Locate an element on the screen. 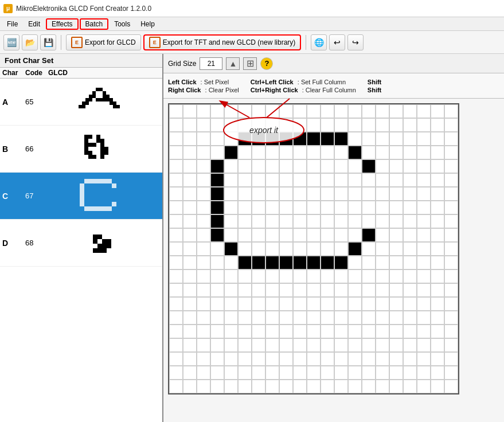 The width and height of the screenshot is (504, 422). export-tft-button: E Export for TFT and new GLCD (new libra… is located at coordinates (222, 42).